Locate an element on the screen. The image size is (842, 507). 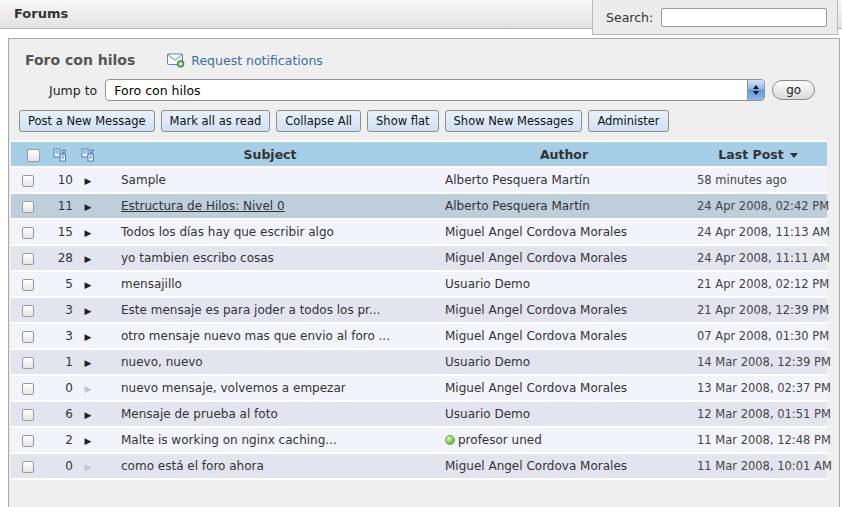
toolbar: Post a New Message Mark all as read Coll… is located at coordinates (429, 121).